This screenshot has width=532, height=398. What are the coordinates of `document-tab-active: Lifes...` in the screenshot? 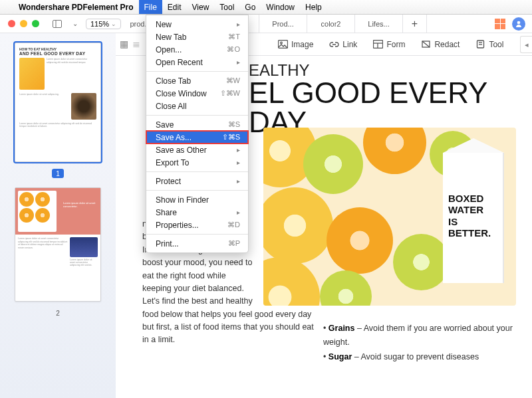 It's located at (379, 24).